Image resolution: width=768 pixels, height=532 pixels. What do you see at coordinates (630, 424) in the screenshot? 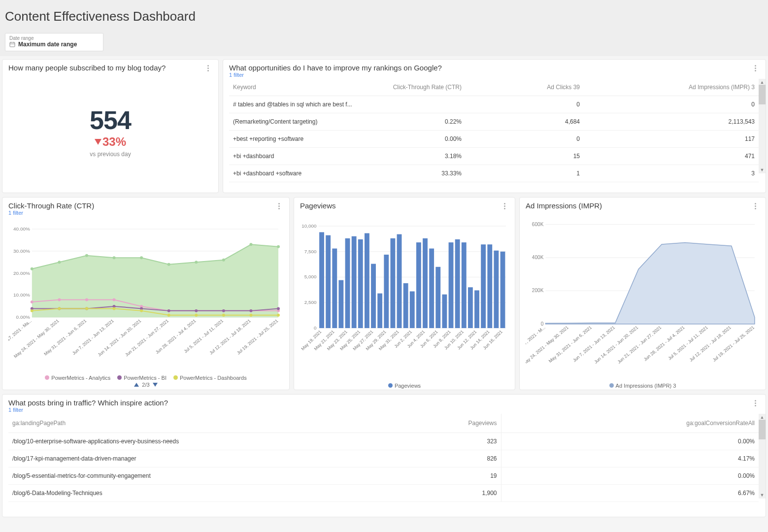
I see `th-conversion: ga:goalConversionRateAll` at bounding box center [630, 424].